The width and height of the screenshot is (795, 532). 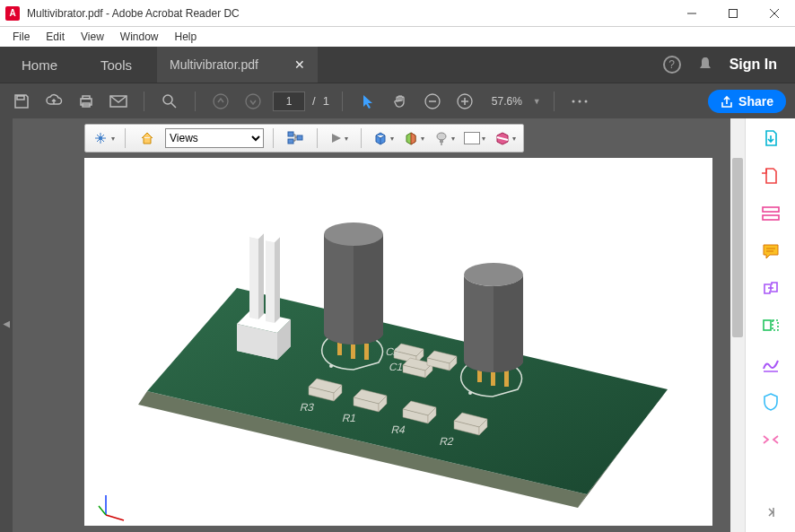 What do you see at coordinates (327, 100) in the screenshot?
I see `page-total: 1` at bounding box center [327, 100].